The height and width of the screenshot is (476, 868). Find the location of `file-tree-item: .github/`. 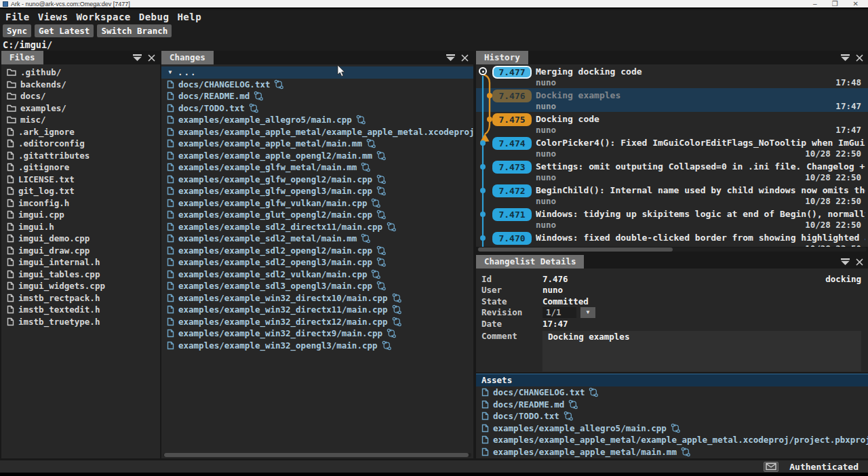

file-tree-item: .github/ is located at coordinates (81, 73).